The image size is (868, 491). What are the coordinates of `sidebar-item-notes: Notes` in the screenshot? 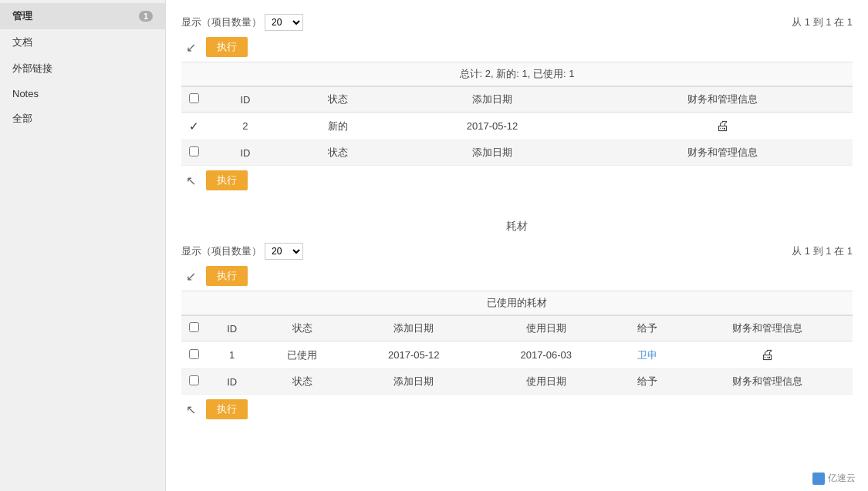 It's located at (83, 94).